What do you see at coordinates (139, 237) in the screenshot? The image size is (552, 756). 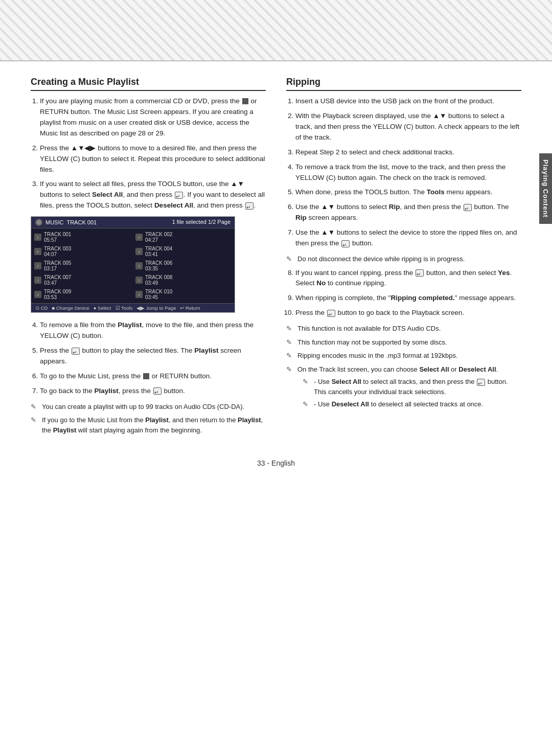 I see `track-note-icon-2: ♪` at bounding box center [139, 237].